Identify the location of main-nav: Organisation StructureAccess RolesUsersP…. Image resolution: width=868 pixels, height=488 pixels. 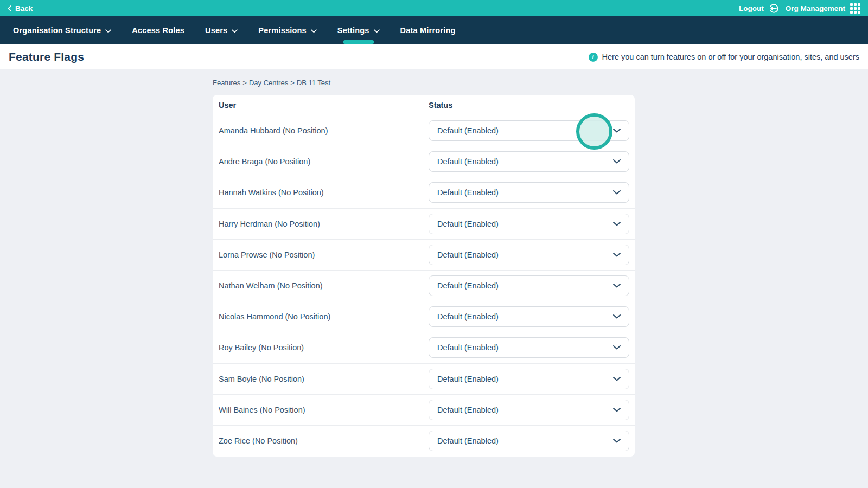
(434, 30).